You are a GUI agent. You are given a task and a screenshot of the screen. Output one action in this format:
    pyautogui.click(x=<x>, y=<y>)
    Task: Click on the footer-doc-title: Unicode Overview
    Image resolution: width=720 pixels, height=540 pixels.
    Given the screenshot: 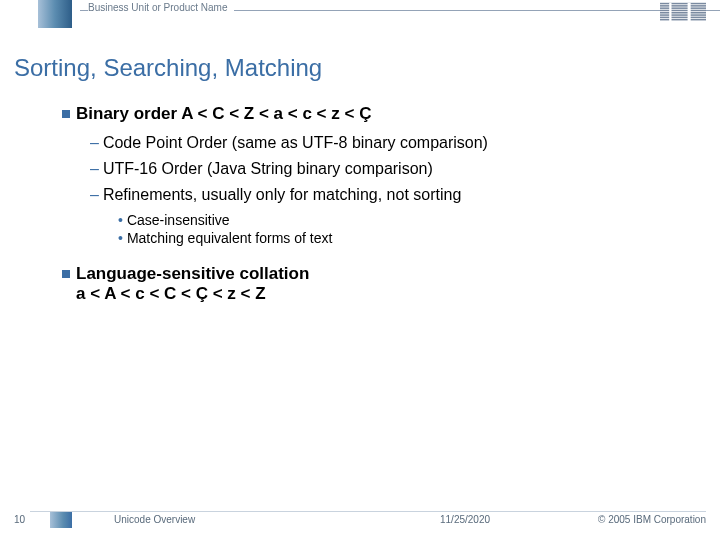 What is the action you would take?
    pyautogui.click(x=154, y=520)
    